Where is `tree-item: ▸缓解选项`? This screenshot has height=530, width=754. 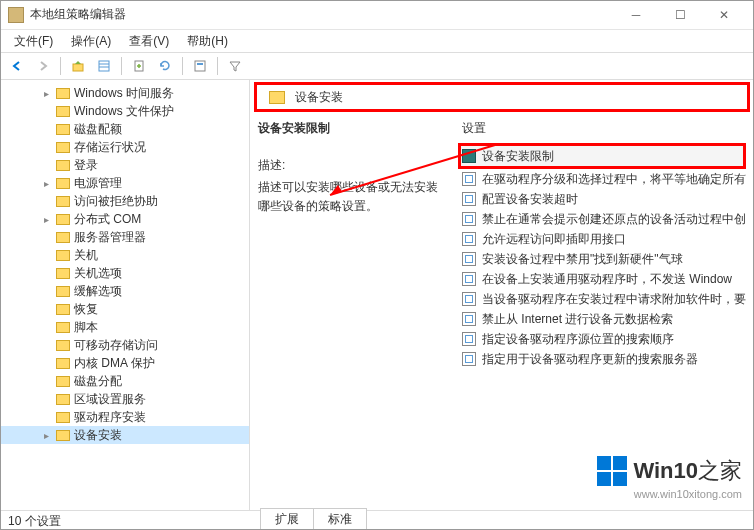 tree-item: ▸缓解选项 is located at coordinates (124, 291).